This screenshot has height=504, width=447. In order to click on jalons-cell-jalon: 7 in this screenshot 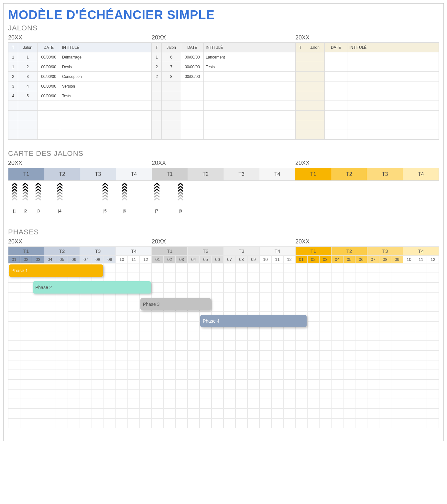, I will do `click(171, 67)`.